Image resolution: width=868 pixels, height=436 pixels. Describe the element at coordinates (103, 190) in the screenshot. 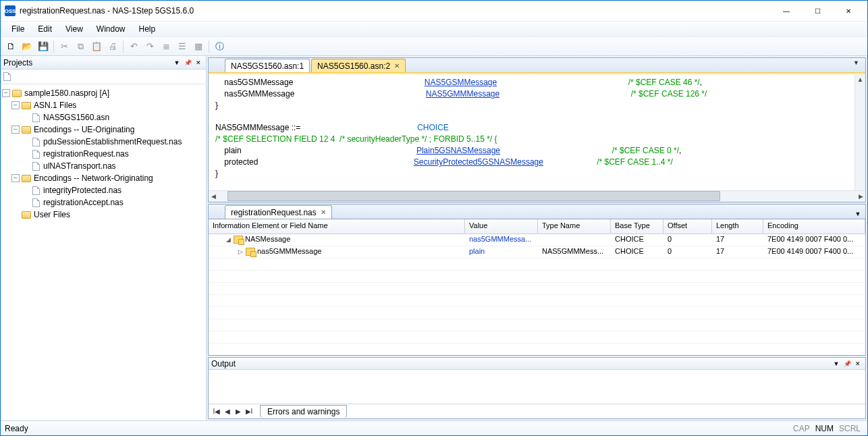

I see `tree-net-file1: integrityProtected.nas` at that location.